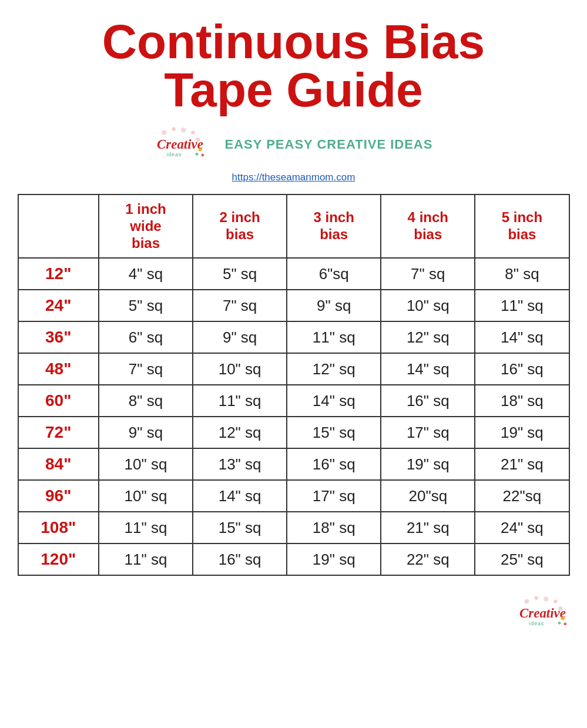  What do you see at coordinates (59, 401) in the screenshot?
I see `row-label: 60"` at bounding box center [59, 401].